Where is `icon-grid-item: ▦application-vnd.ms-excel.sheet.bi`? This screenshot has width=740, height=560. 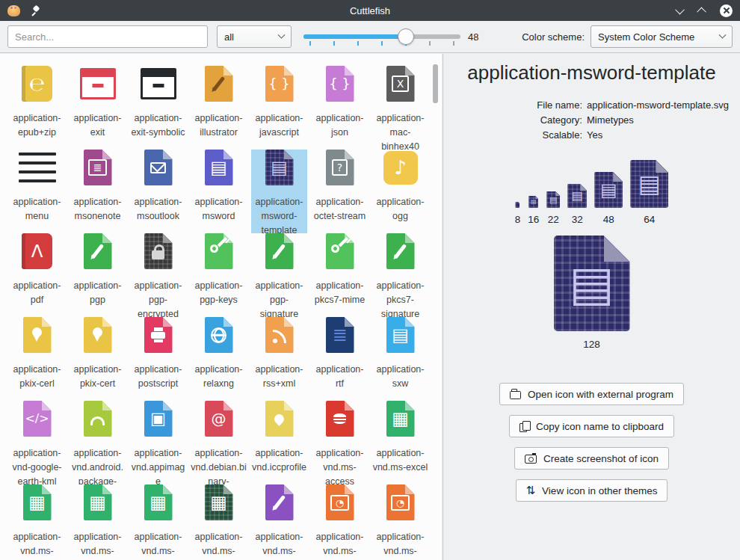
icon-grid-item: ▦application-vnd.ms-excel.sheet.bi is located at coordinates (97, 522).